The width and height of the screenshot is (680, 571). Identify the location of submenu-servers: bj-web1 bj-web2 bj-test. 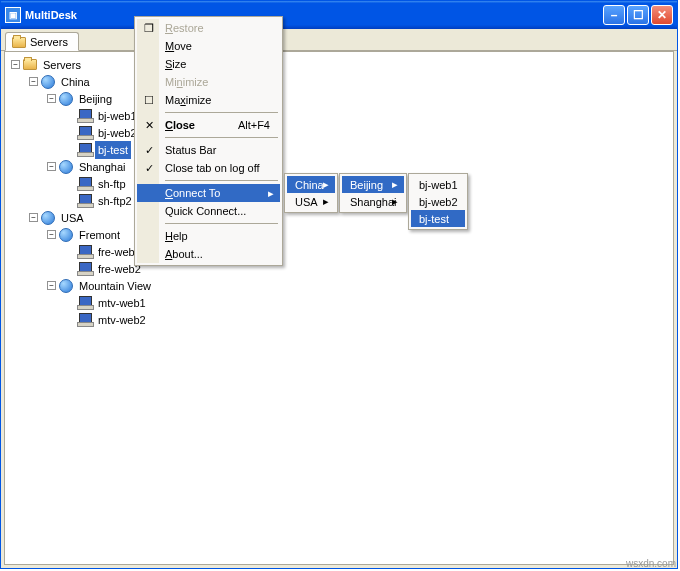
(438, 202).